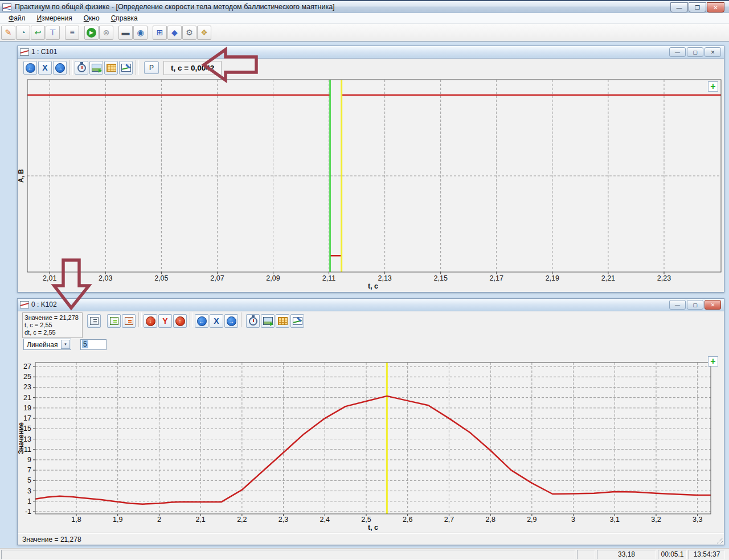  What do you see at coordinates (189, 33) in the screenshot?
I see `options-button: ⚙` at bounding box center [189, 33].